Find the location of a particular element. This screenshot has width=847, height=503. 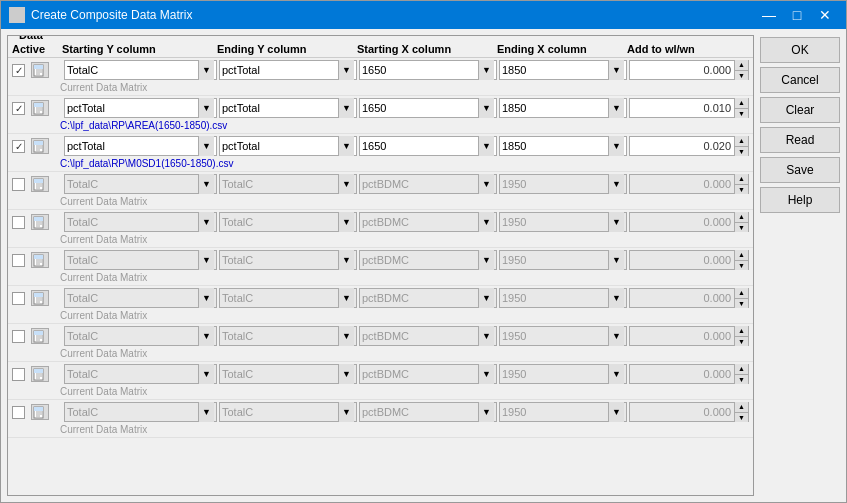

spinbox-value-1: 0.010 is located at coordinates (682, 108).